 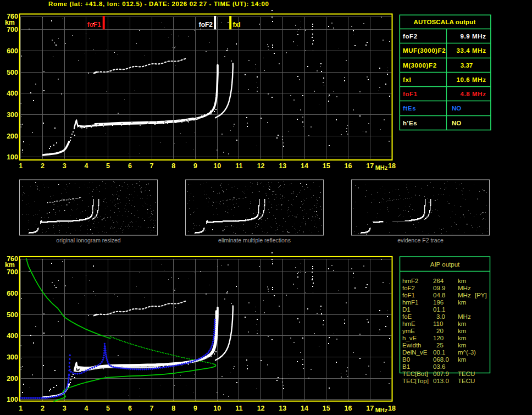 I want to click on svg-text: eliminate multiple reflections, so click(x=254, y=240).